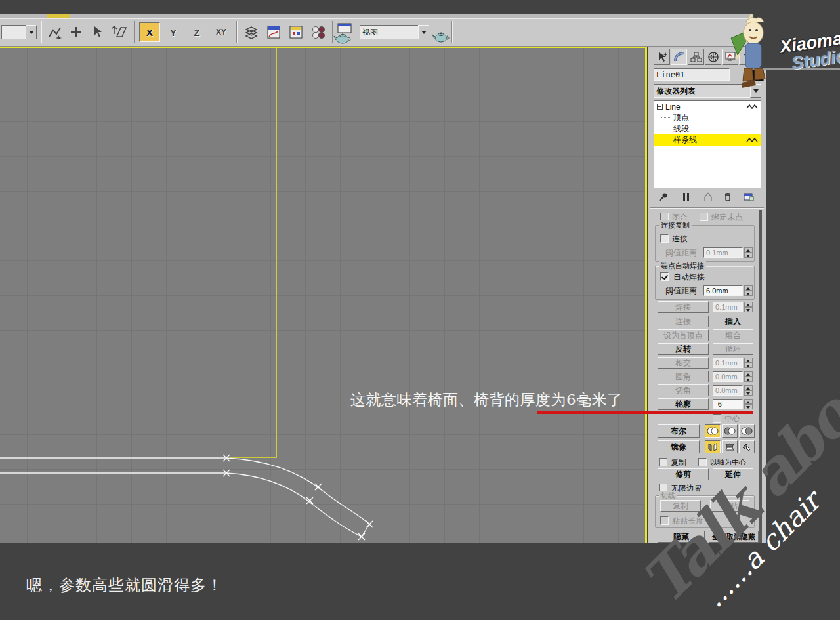  Describe the element at coordinates (728, 363) in the screenshot. I see `cross-insert-field: 0.1mm` at that location.